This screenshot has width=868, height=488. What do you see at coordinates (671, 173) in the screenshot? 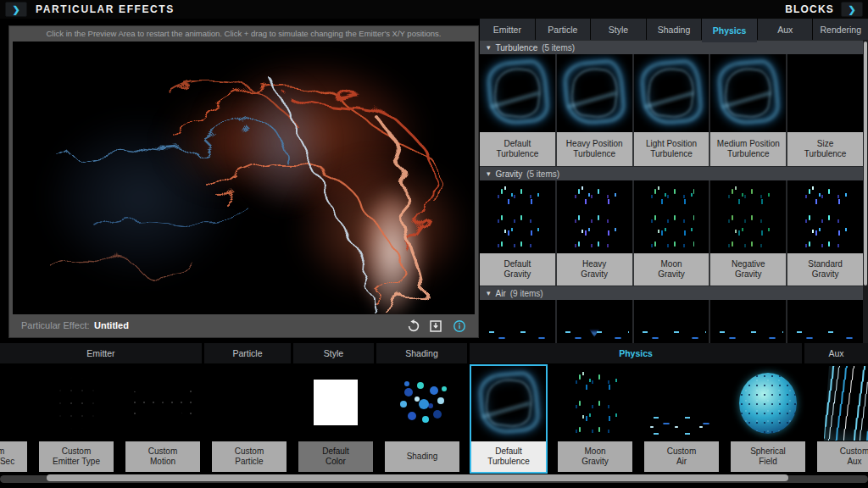
I see `section-header-gravity: ▾ Gravity (5 items)` at bounding box center [671, 173].